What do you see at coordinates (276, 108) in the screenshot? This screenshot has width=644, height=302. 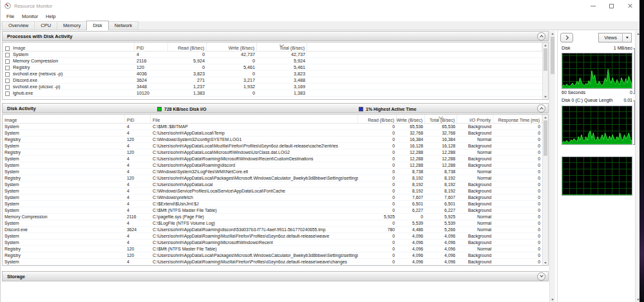 I see `disk-activity-section-header: Disk Activity 728 KB/sec Disk I/O 1% Hig…` at bounding box center [276, 108].